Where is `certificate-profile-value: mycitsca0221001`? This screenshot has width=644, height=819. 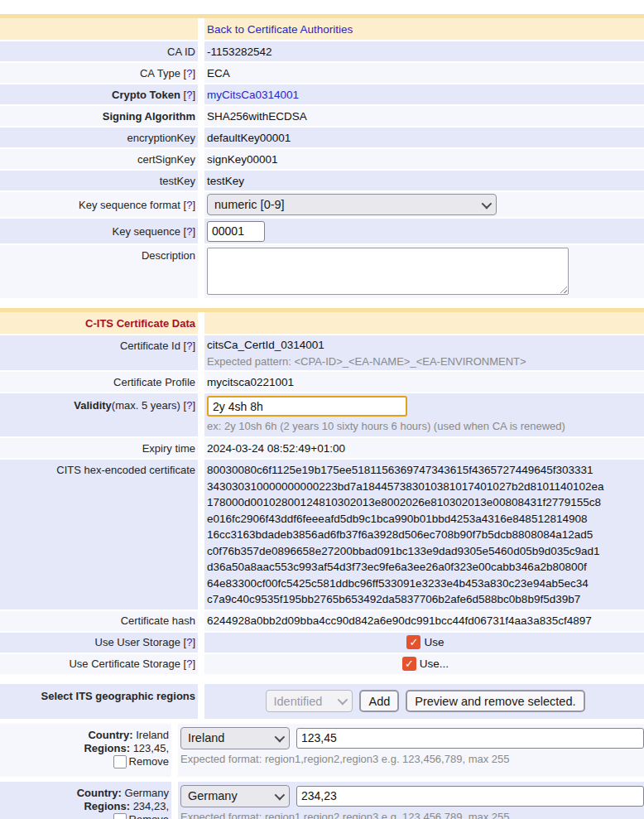
certificate-profile-value: mycitsca0221001 is located at coordinates (425, 383).